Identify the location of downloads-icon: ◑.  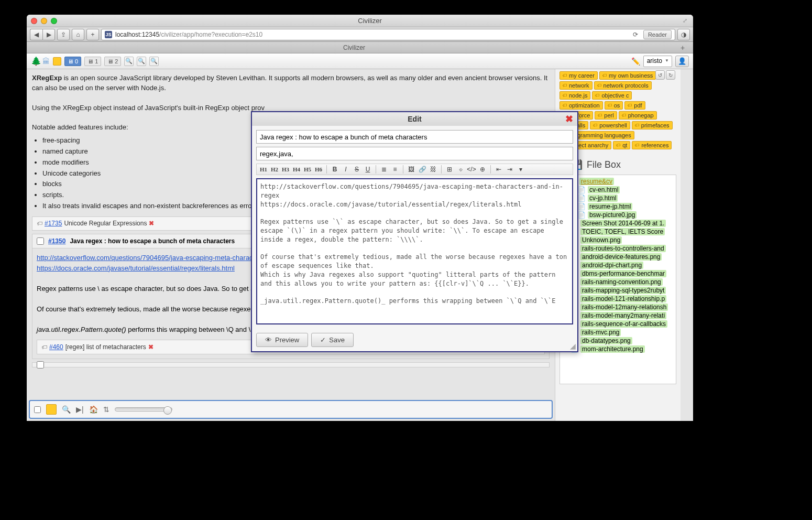
(684, 35).